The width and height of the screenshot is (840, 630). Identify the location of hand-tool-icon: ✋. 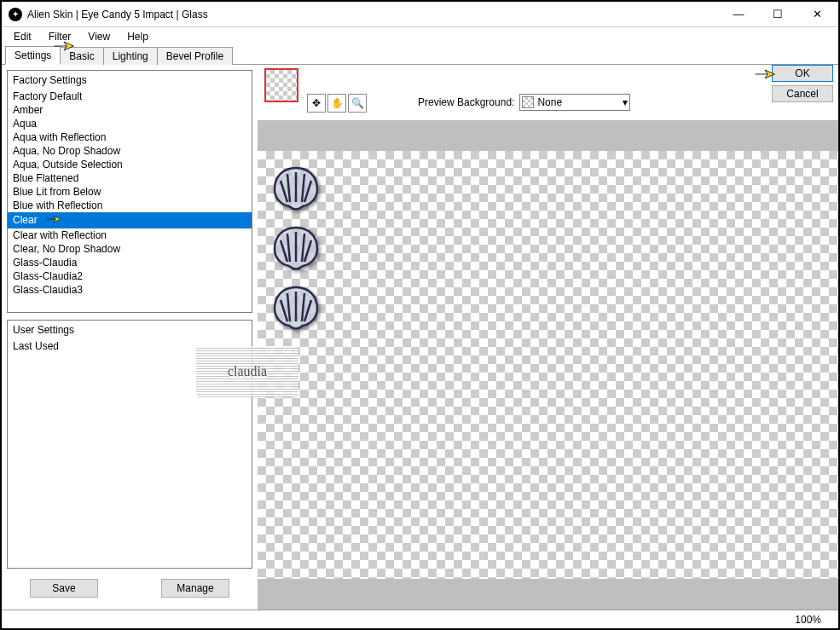
(337, 103).